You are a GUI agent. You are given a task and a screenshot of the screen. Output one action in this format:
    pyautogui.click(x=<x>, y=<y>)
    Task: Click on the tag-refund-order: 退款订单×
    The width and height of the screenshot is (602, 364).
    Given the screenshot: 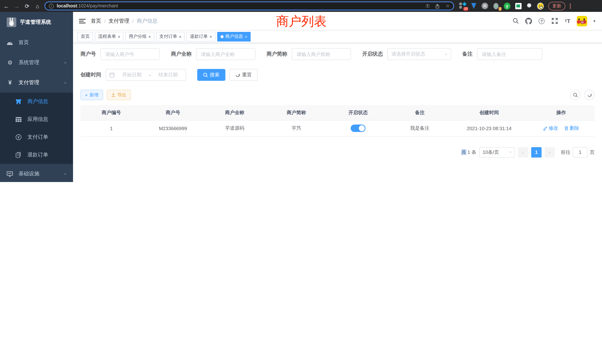 What is the action you would take?
    pyautogui.click(x=201, y=37)
    